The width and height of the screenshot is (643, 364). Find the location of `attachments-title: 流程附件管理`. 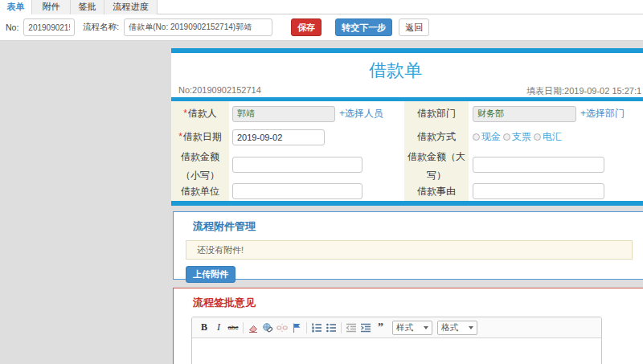

attachments-title: 流程附件管理 is located at coordinates (418, 227).